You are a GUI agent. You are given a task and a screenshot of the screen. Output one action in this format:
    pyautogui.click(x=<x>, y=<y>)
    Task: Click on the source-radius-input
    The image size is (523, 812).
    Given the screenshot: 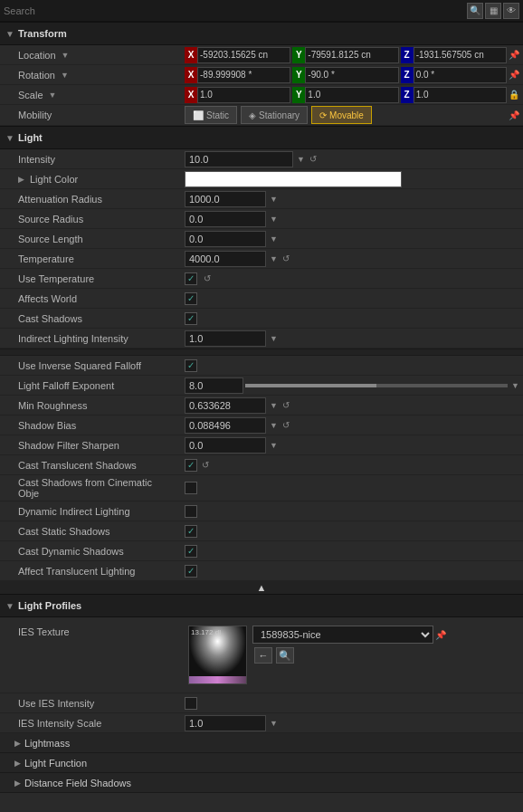 What is the action you would take?
    pyautogui.click(x=225, y=219)
    